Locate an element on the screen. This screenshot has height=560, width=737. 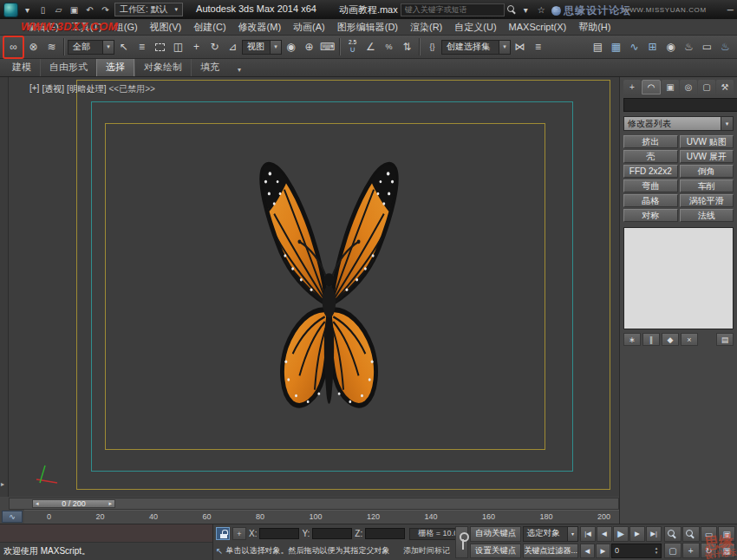
percent-snap-toggle: % is located at coordinates (388, 47).